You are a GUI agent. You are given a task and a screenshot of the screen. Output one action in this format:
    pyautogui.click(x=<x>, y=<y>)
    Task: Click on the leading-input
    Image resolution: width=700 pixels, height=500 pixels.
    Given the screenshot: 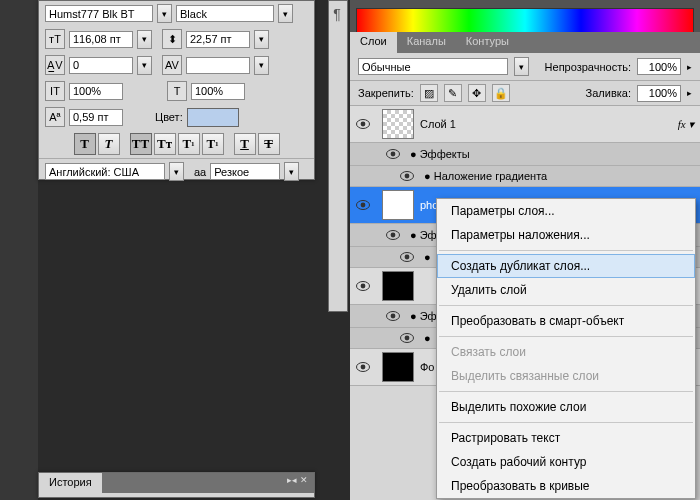 What is the action you would take?
    pyautogui.click(x=218, y=40)
    